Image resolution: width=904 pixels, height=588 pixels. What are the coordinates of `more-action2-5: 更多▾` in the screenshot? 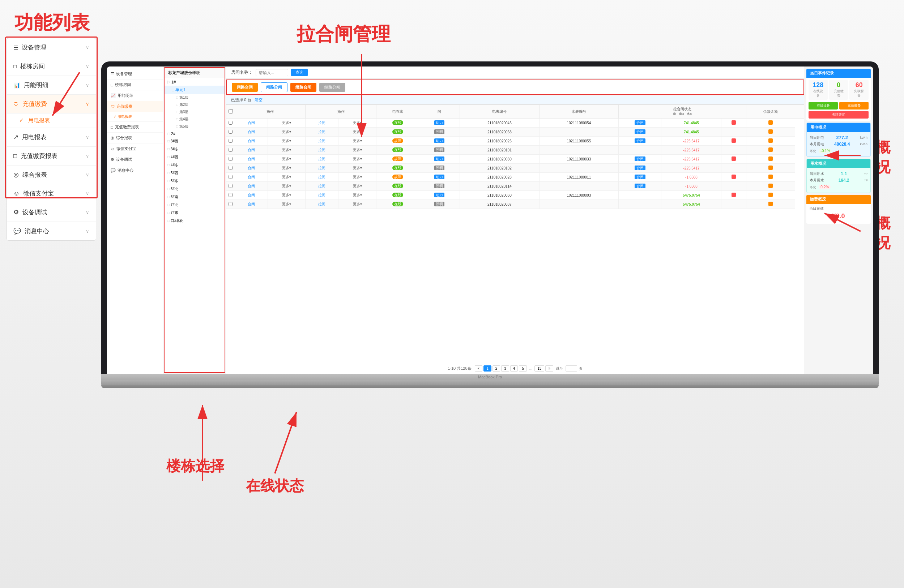 It's located at (357, 159).